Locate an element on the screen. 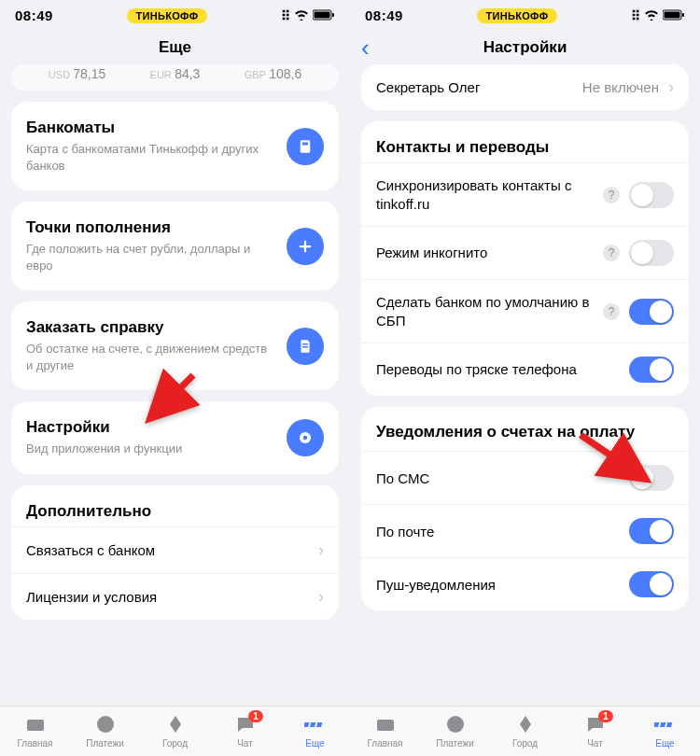 This screenshot has width=700, height=756. row-default-bank: Сделать банком по умолчанию в СБП ? is located at coordinates (525, 311).